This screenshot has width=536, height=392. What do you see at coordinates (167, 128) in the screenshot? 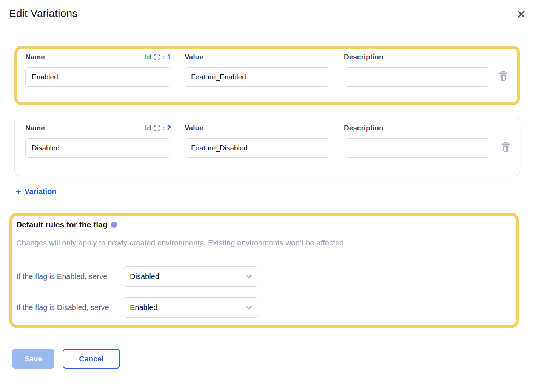
I see `id-value: : 2` at bounding box center [167, 128].